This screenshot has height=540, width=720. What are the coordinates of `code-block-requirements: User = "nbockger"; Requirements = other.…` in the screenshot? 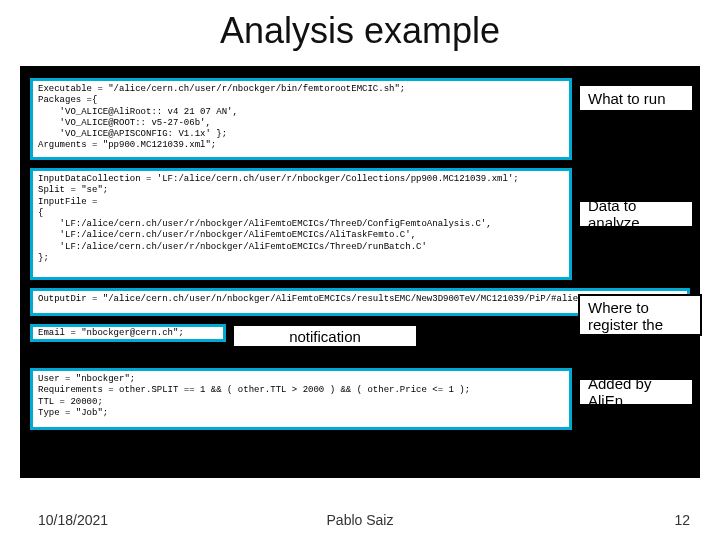 It's located at (301, 399).